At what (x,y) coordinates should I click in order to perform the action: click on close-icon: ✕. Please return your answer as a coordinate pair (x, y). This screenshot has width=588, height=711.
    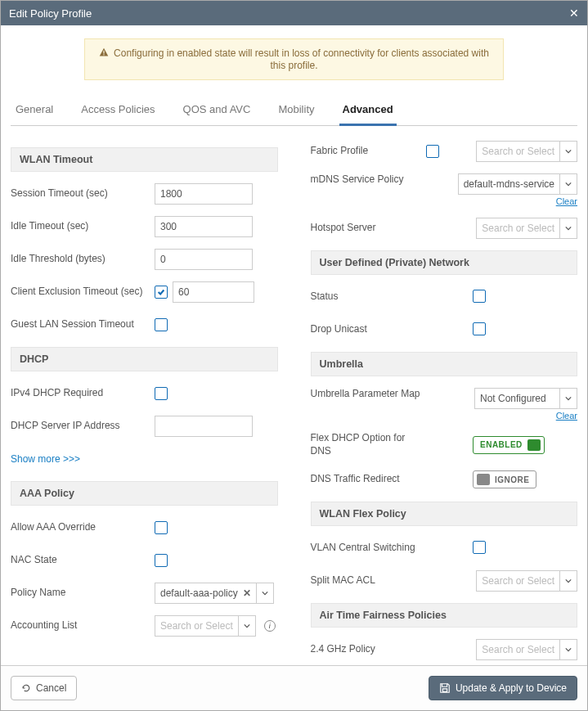
    Looking at the image, I should click on (574, 13).